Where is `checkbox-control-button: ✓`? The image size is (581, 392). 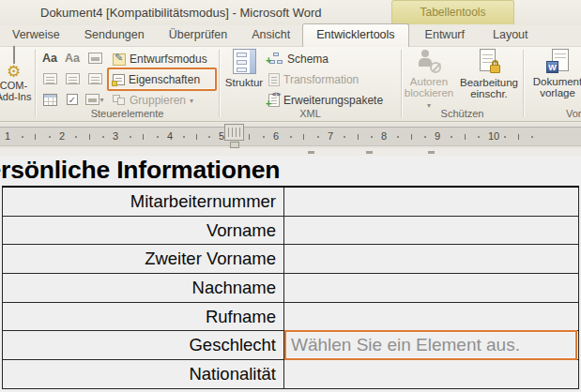
checkbox-control-button: ✓ is located at coordinates (72, 99).